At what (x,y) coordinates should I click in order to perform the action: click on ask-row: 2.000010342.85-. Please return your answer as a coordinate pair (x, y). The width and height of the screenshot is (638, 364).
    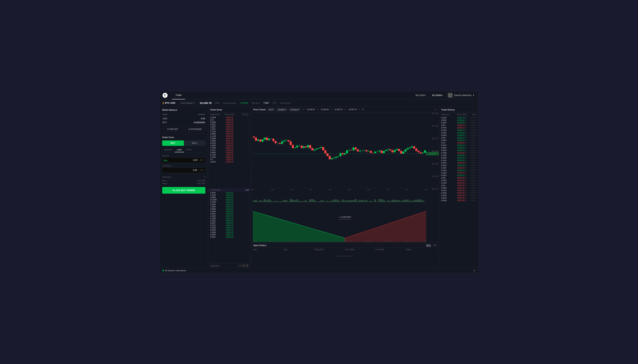
    Looking at the image, I should click on (230, 134).